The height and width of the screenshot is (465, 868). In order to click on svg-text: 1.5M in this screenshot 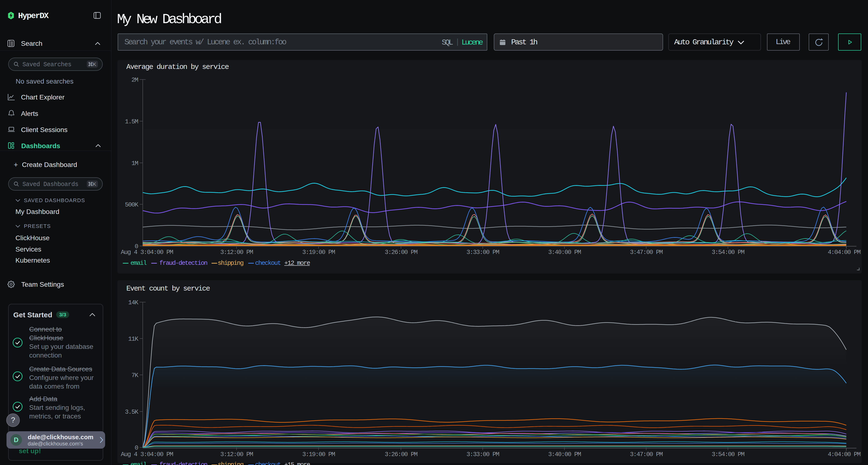, I will do `click(131, 122)`.